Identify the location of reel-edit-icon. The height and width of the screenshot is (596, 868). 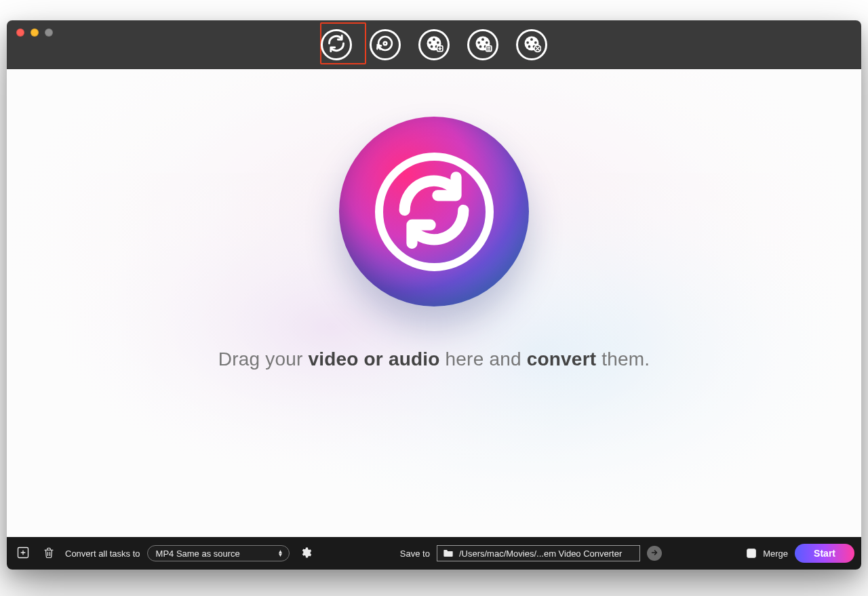
(483, 45).